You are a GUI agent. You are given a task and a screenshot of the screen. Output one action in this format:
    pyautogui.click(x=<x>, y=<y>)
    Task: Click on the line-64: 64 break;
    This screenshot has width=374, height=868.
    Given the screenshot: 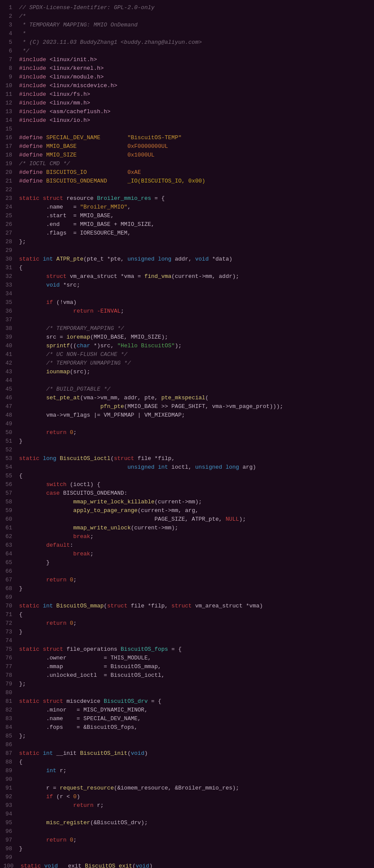 What is the action you would take?
    pyautogui.click(x=187, y=554)
    